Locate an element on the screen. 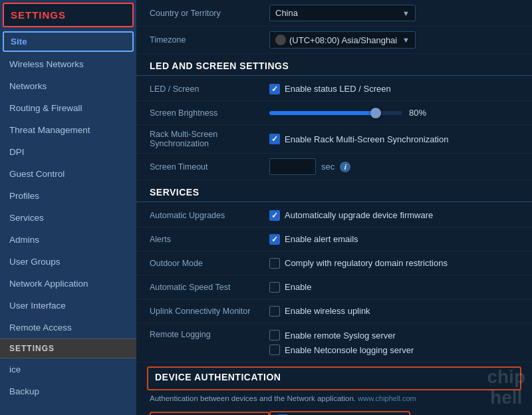 This screenshot has width=532, height=415. timeout-label: Screen Timeout is located at coordinates (209, 167).